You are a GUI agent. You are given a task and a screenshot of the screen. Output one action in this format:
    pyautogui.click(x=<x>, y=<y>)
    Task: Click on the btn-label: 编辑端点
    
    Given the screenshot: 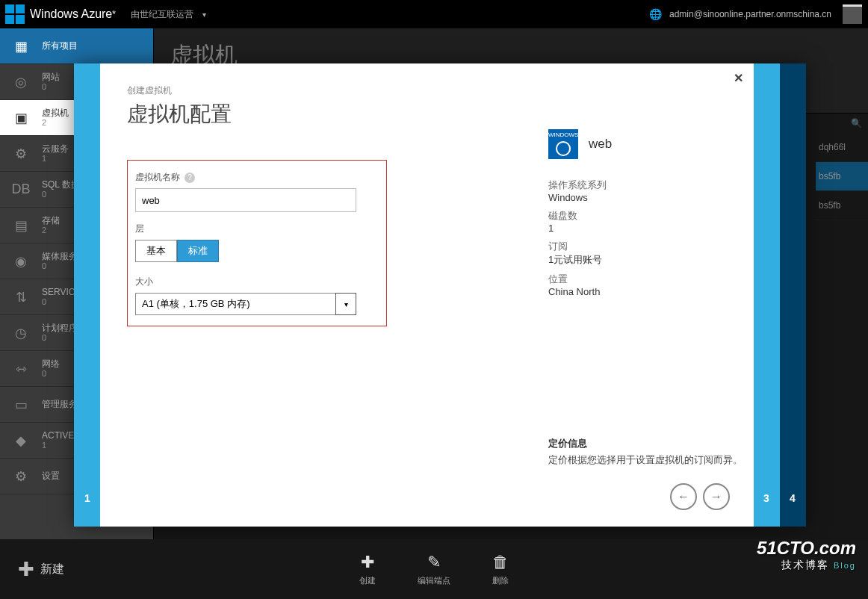 What is the action you would take?
    pyautogui.click(x=434, y=581)
    